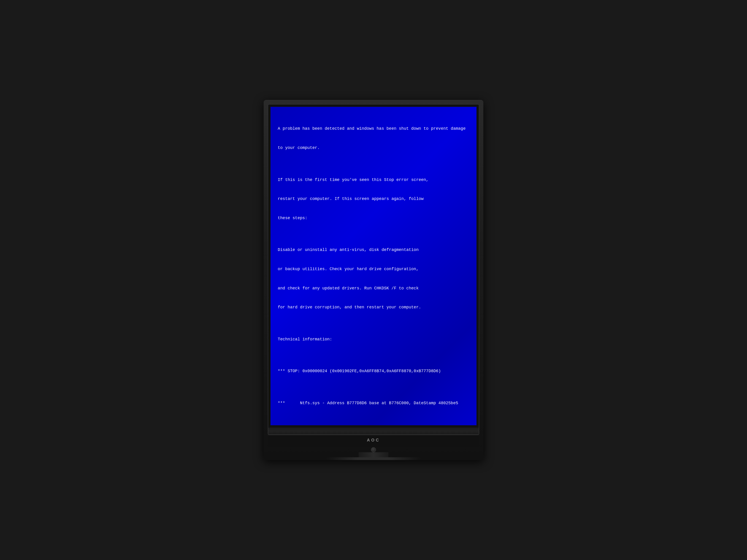 This screenshot has height=560, width=747. I want to click on bsod-line-6: these steps:, so click(374, 218).